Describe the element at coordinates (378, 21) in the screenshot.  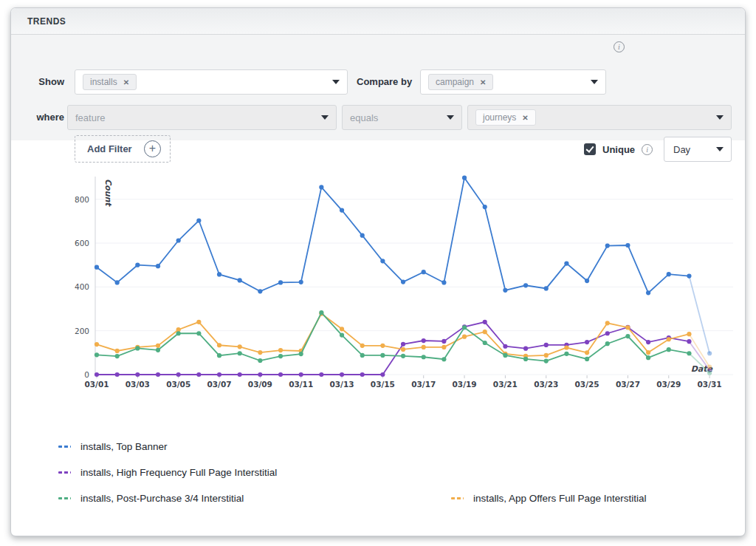
I see `panel-header: TRENDS` at that location.